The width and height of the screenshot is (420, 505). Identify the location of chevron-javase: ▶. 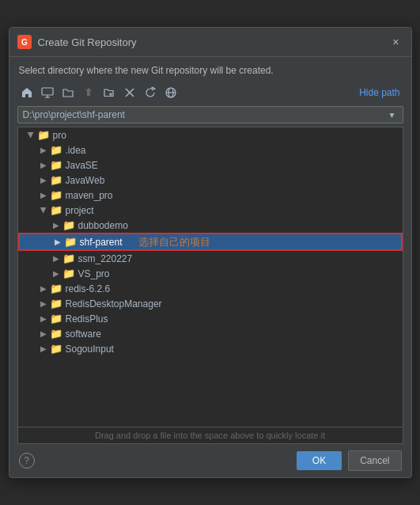
(44, 165).